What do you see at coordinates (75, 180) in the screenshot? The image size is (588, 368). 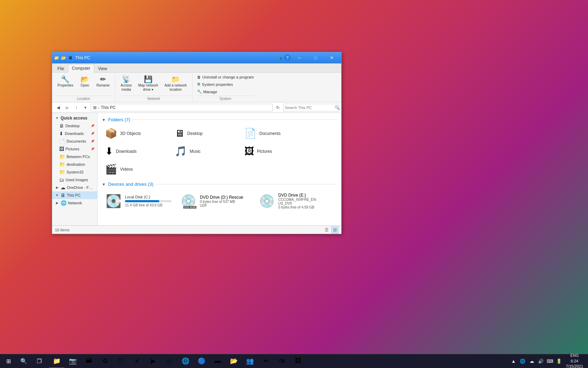 I see `sidebar-item-used-images: 🗂 Used Images` at bounding box center [75, 180].